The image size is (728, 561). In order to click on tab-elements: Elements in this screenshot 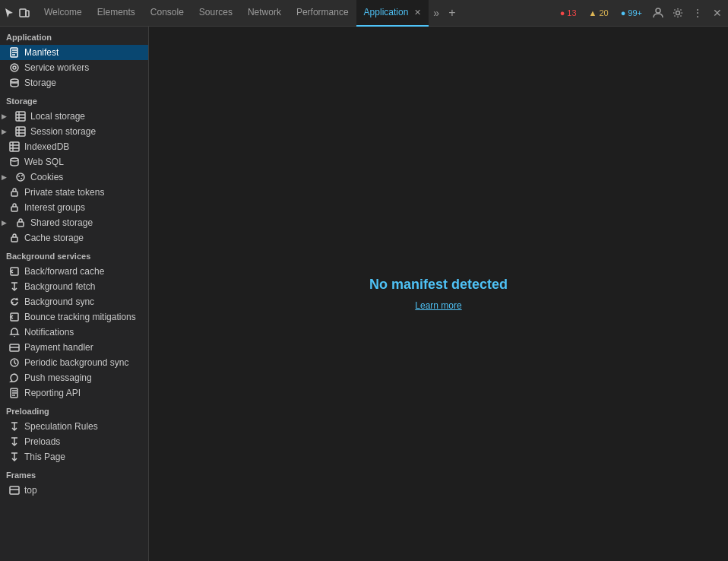, I will do `click(116, 14)`.